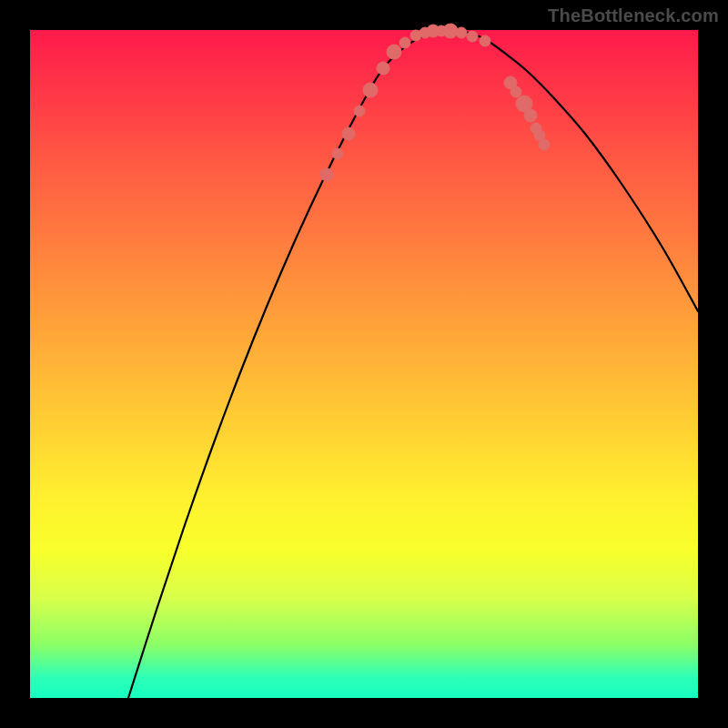 This screenshot has width=728, height=728. I want to click on watermark-text: TheBottleneck.com, so click(633, 16).